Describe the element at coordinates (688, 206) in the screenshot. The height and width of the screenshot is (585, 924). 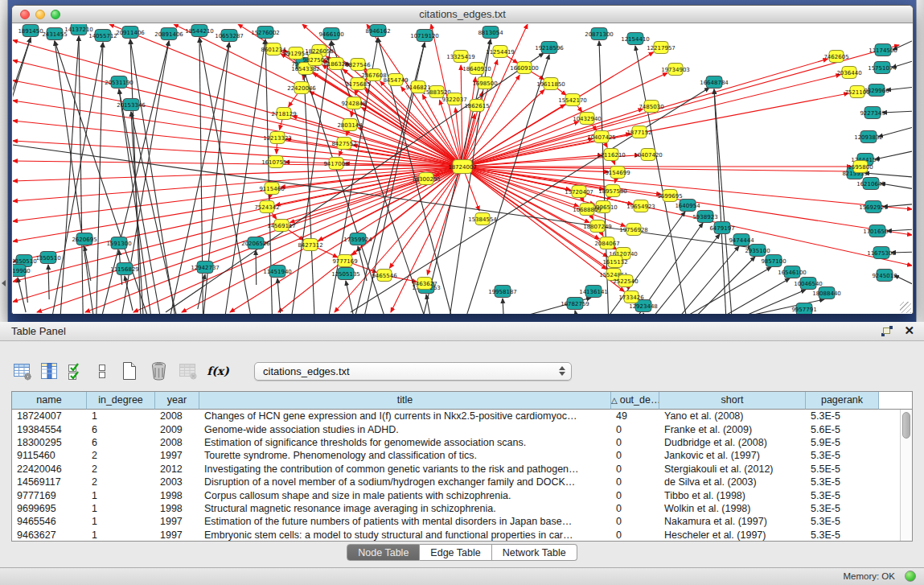
I see `graph-node: 1640954` at that location.